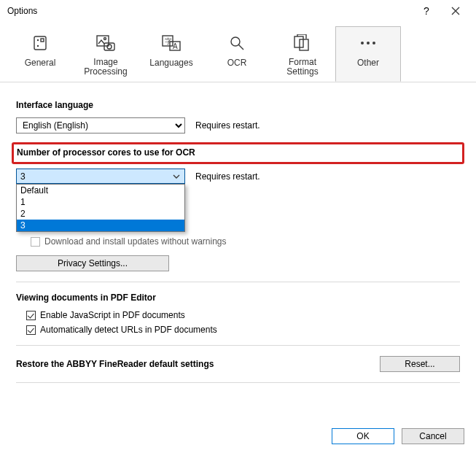 Image resolution: width=476 pixels, height=453 pixels. What do you see at coordinates (238, 241) in the screenshot?
I see `updates-checkbox-row: Download and install updates without war…` at bounding box center [238, 241].